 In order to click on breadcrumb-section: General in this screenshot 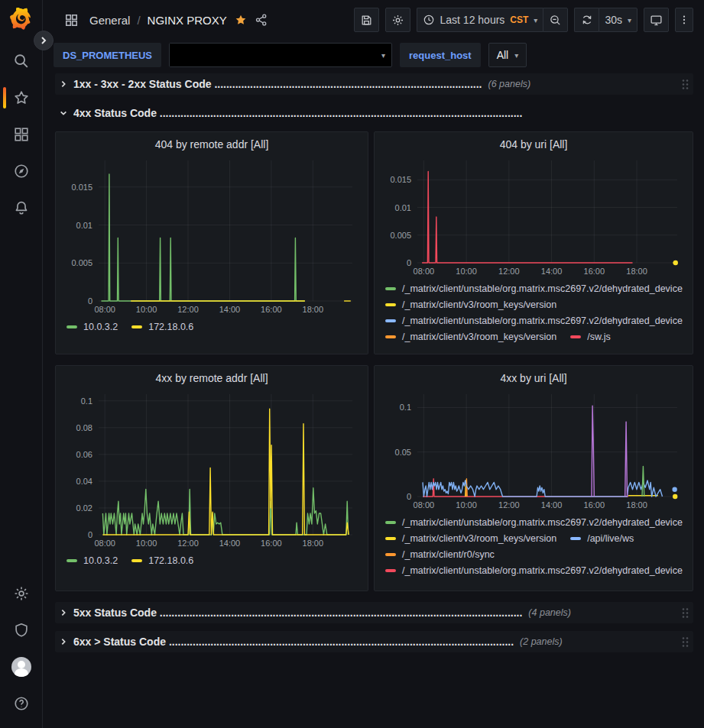, I will do `click(110, 20)`.